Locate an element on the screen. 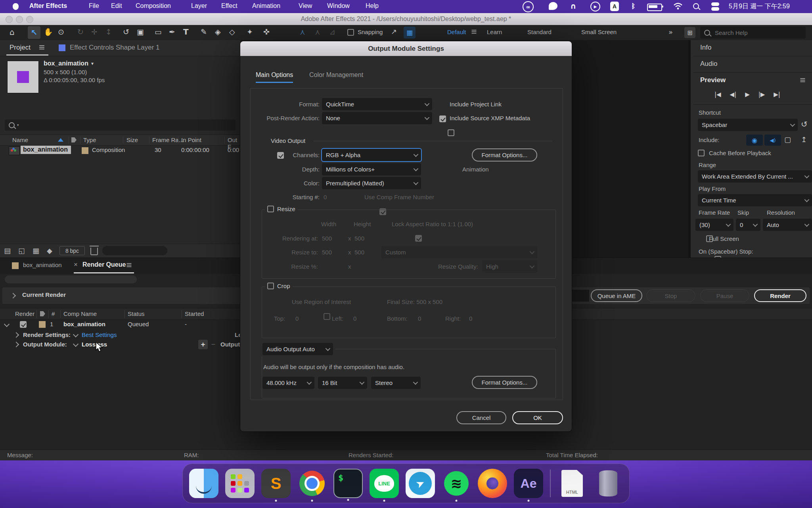  resize-to-width: 500 is located at coordinates (327, 252).